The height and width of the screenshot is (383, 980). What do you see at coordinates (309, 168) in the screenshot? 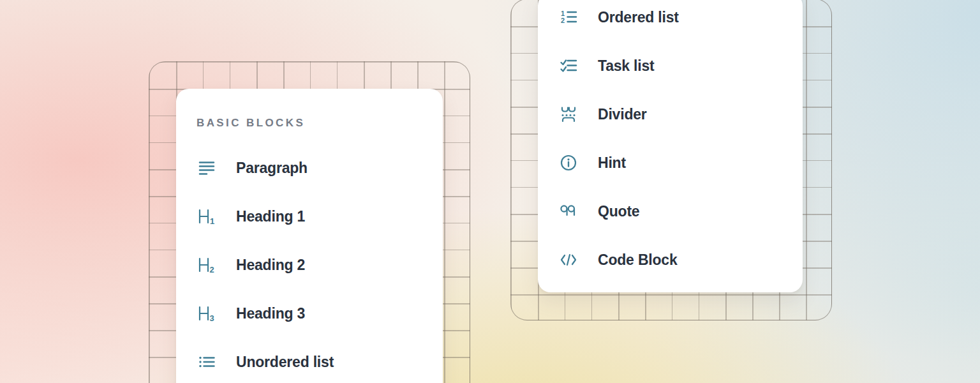
I see `list-item: Paragraph` at bounding box center [309, 168].